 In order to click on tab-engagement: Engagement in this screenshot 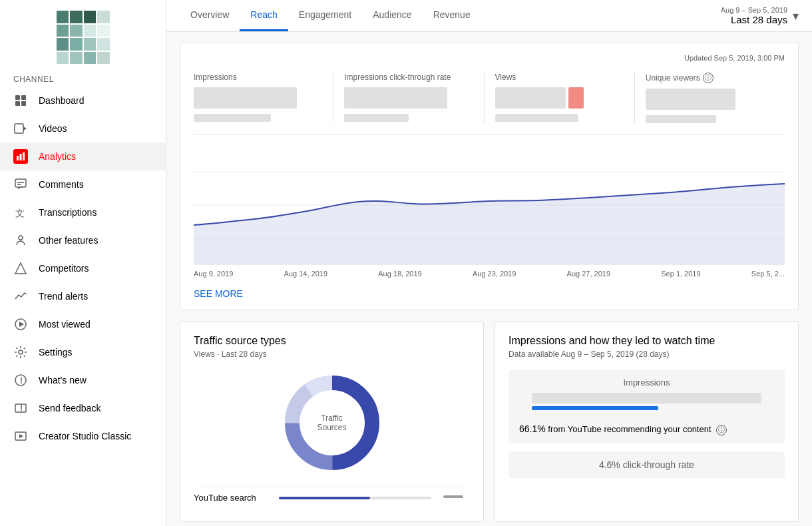, I will do `click(325, 16)`.